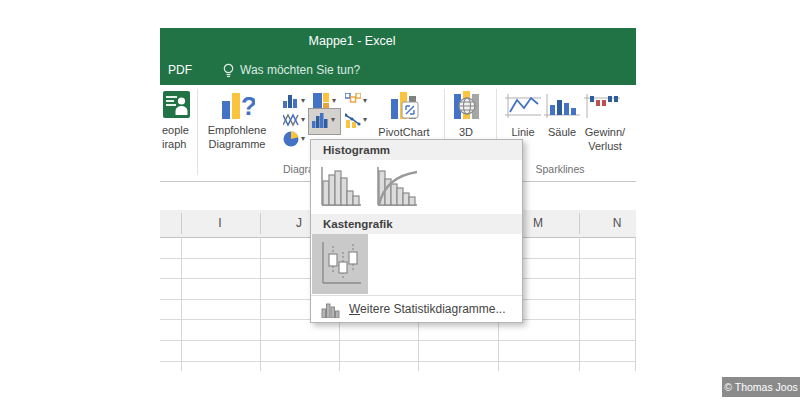 The height and width of the screenshot is (400, 800). Describe the element at coordinates (176, 130) in the screenshot. I see `people-graph-label-line1: eople` at that location.